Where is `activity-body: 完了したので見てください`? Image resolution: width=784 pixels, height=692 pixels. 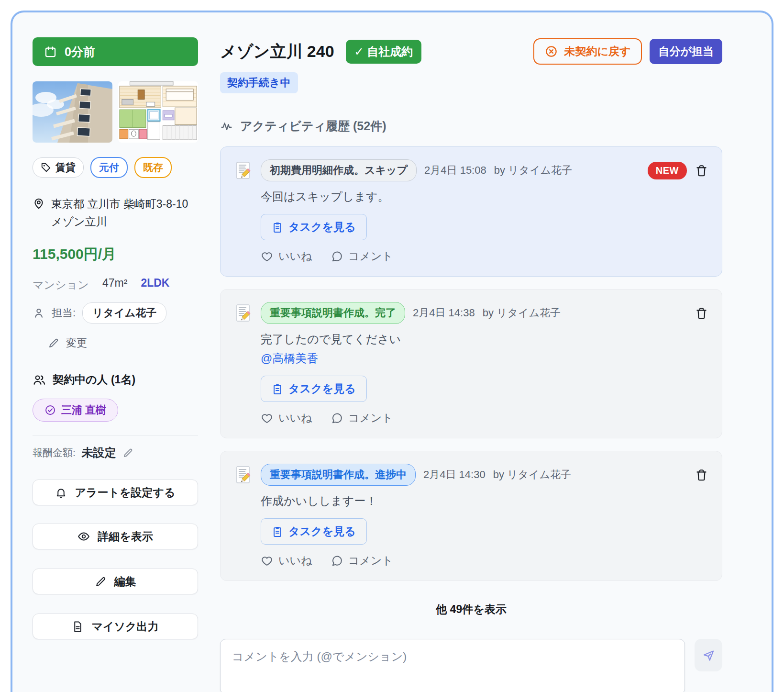
activity-body: 完了したので見てください is located at coordinates (485, 339).